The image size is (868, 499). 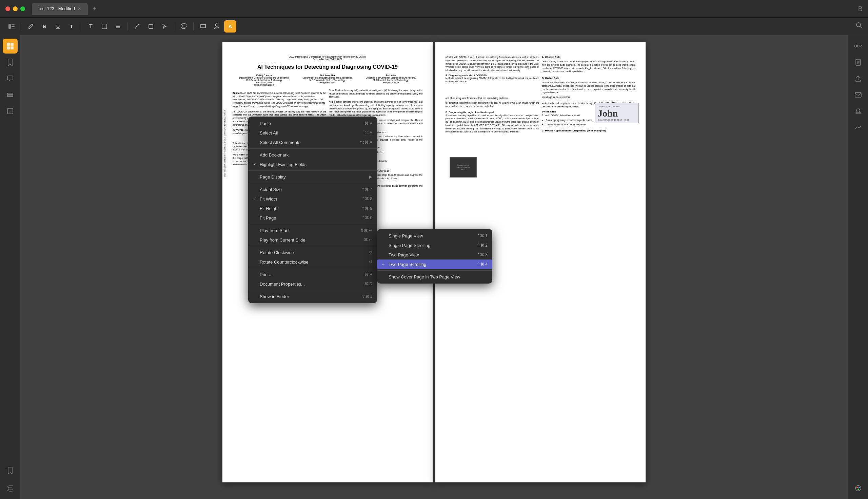 What do you see at coordinates (588, 88) in the screenshot?
I see `online-text: Most of the information is available onl…` at bounding box center [588, 88].